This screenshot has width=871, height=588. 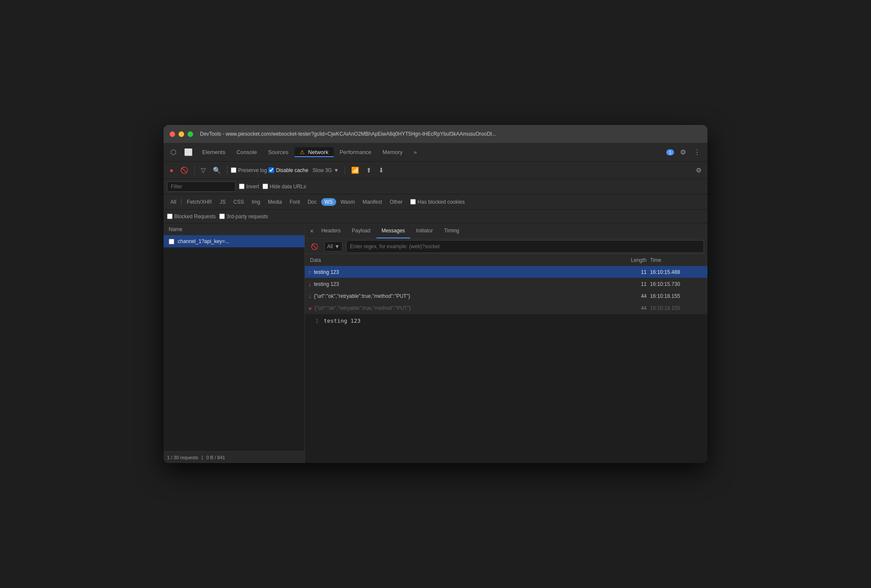 What do you see at coordinates (631, 296) in the screenshot?
I see `message-length-cell: 44` at bounding box center [631, 296].